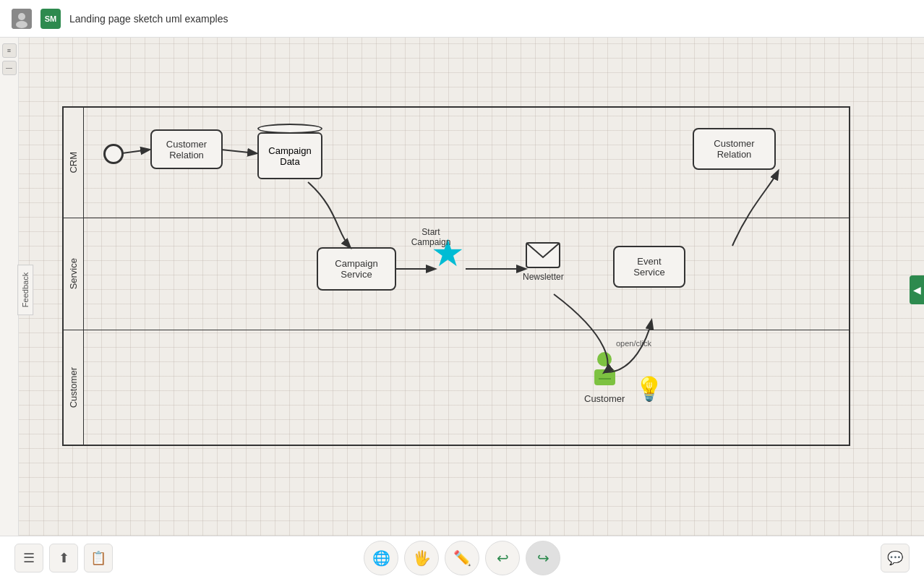  Describe the element at coordinates (633, 343) in the screenshot. I see `open-click-label: open/click` at that location.